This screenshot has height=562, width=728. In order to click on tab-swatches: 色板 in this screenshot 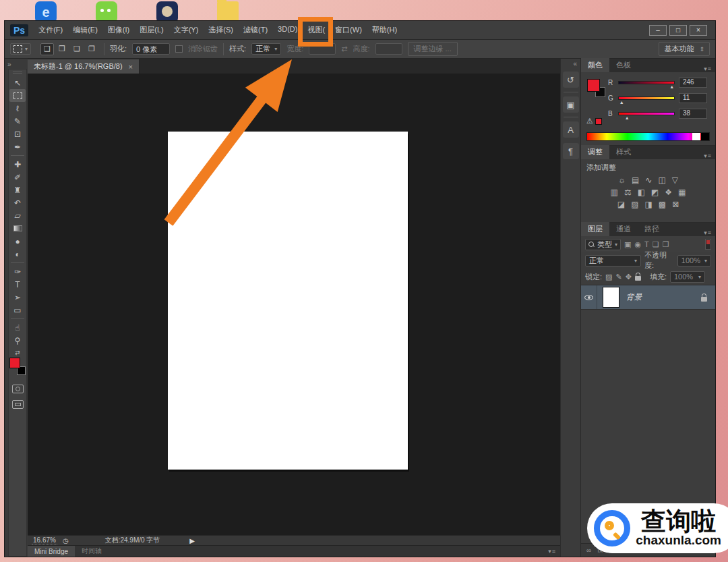, I will do `click(624, 65)`.